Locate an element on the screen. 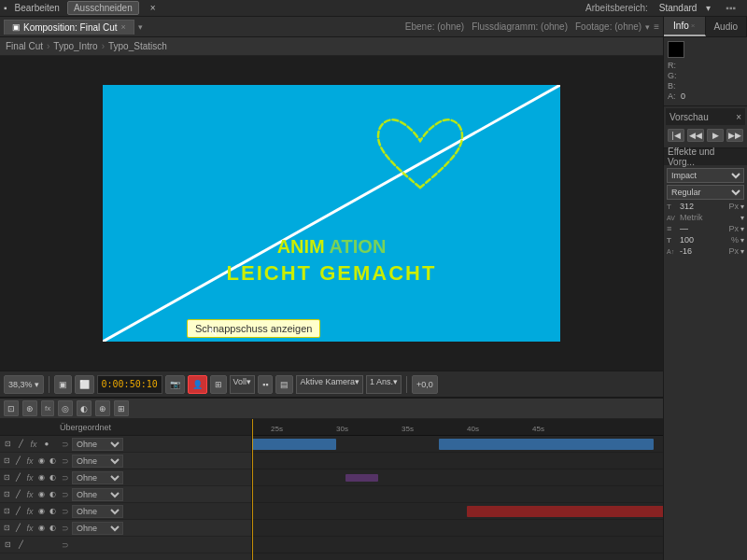 The image size is (747, 560). parent-select-4: Ohne is located at coordinates (97, 495).